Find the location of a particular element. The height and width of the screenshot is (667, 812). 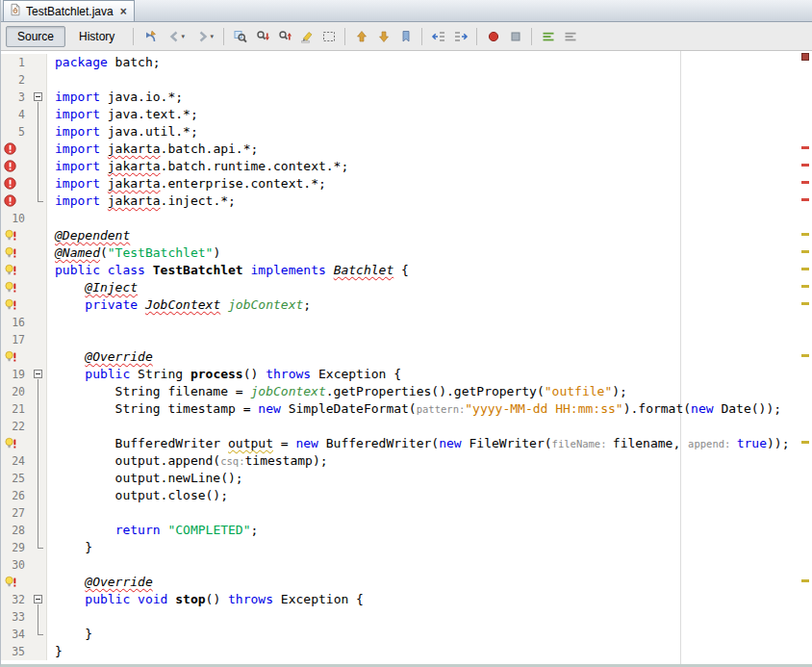

code-content: output.append(csq:timestamp); is located at coordinates (429, 461).